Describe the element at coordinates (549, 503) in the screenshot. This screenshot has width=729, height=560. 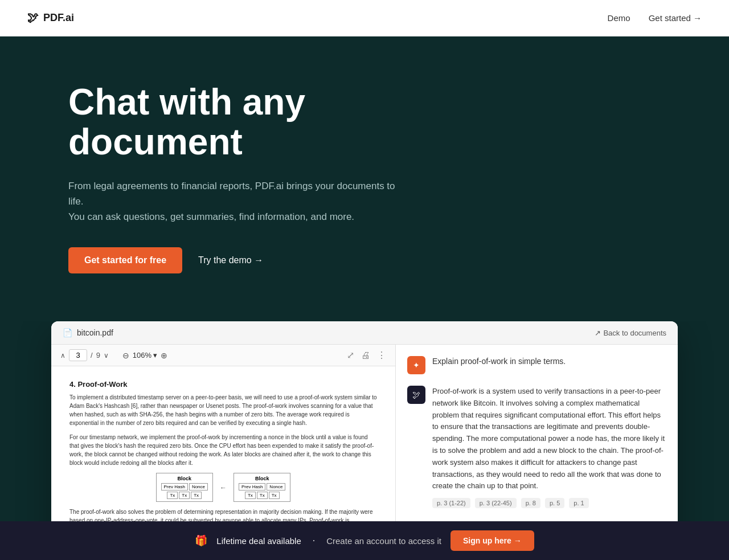
I see `chat-sources: p. 3 (1-22) p. 3 (22-45) p. 8 p. 5 p. 1` at that location.